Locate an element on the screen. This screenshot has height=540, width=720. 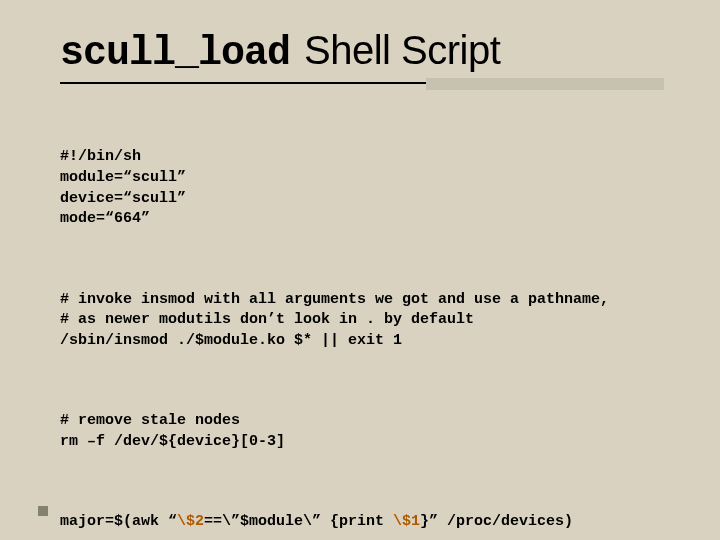
code-line: # invoke insmod with all arguments we go… is located at coordinates (334, 300).